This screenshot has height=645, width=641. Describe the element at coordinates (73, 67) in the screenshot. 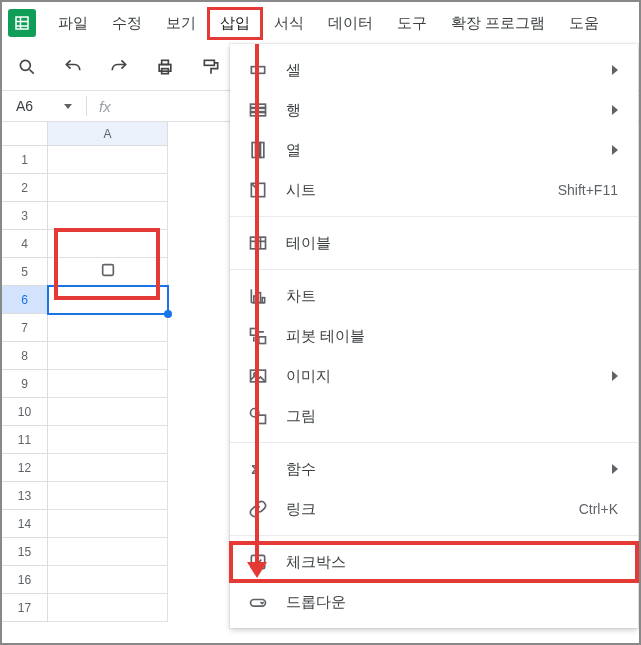

I see `undo-icon` at that location.